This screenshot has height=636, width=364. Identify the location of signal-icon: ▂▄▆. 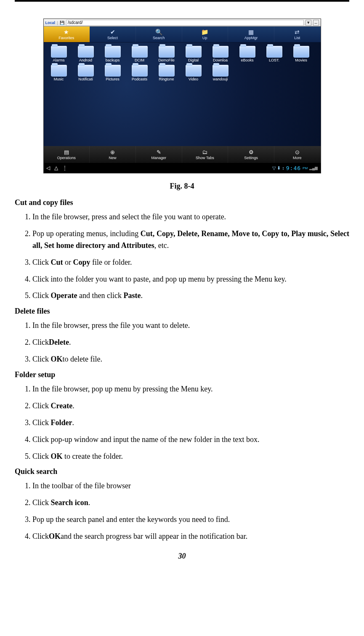
(314, 168).